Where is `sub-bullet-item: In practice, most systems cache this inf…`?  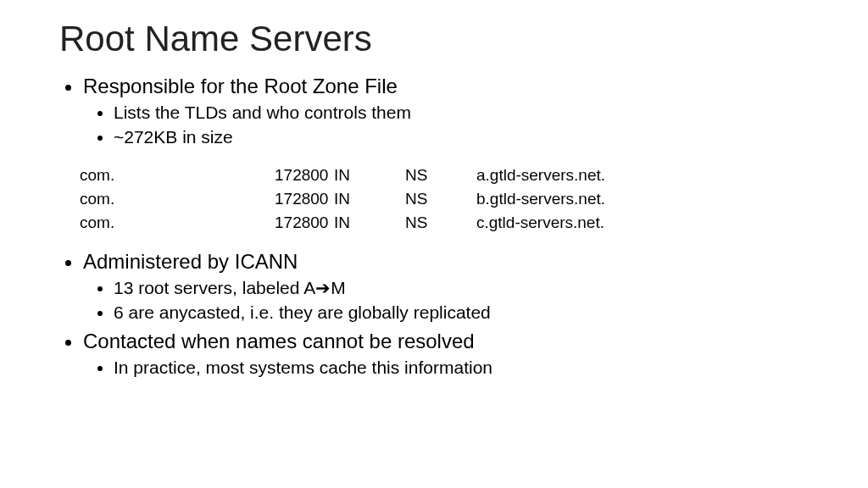 sub-bullet-item: In practice, most systems cache this inf… is located at coordinates (461, 368).